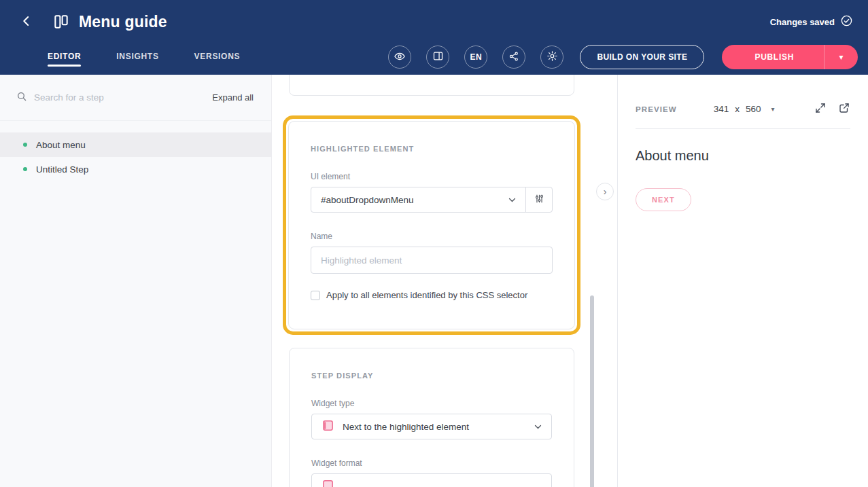 This screenshot has height=487, width=868. Describe the element at coordinates (592, 391) in the screenshot. I see `editor-scrollbar-thumb` at that location.